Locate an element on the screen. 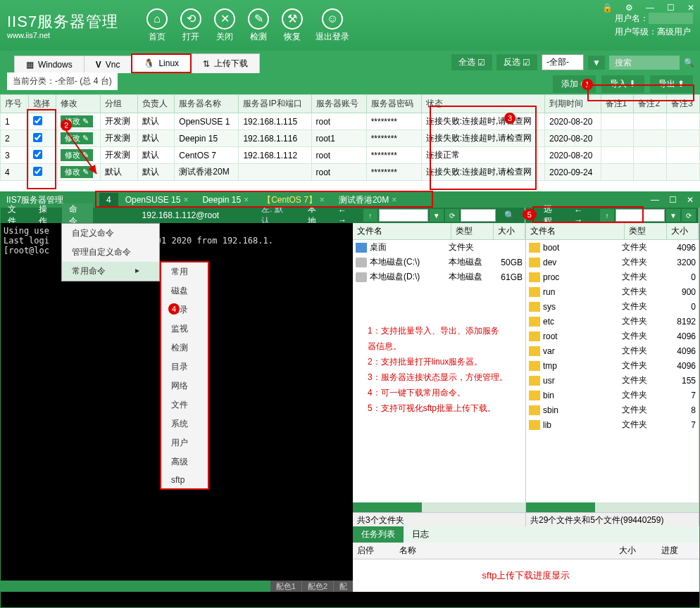  table-row: 3修改 ✎开发测默认CentOS 7192.168.1.112root*****… is located at coordinates (351, 156).